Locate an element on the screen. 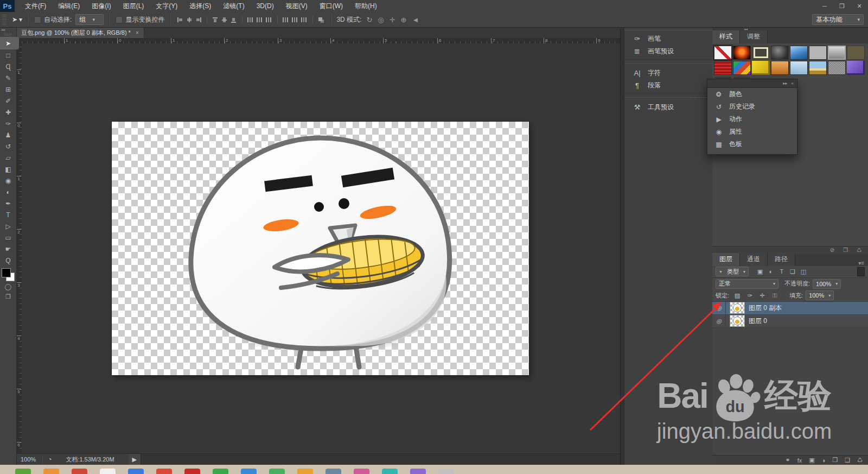 The width and height of the screenshot is (868, 474). tool-button: ✒ is located at coordinates (8, 203).